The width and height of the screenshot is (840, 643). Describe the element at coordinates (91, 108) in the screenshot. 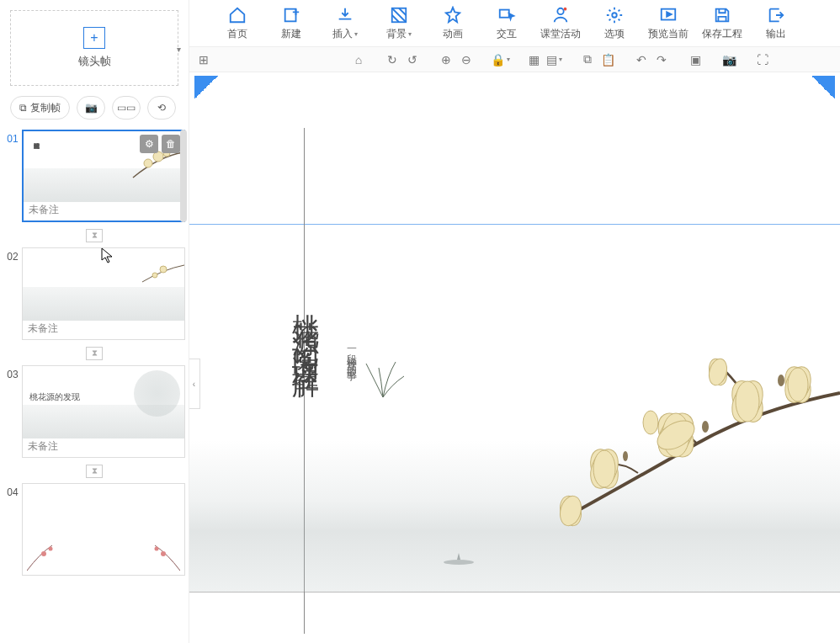

I see `camera-button: 📷` at that location.